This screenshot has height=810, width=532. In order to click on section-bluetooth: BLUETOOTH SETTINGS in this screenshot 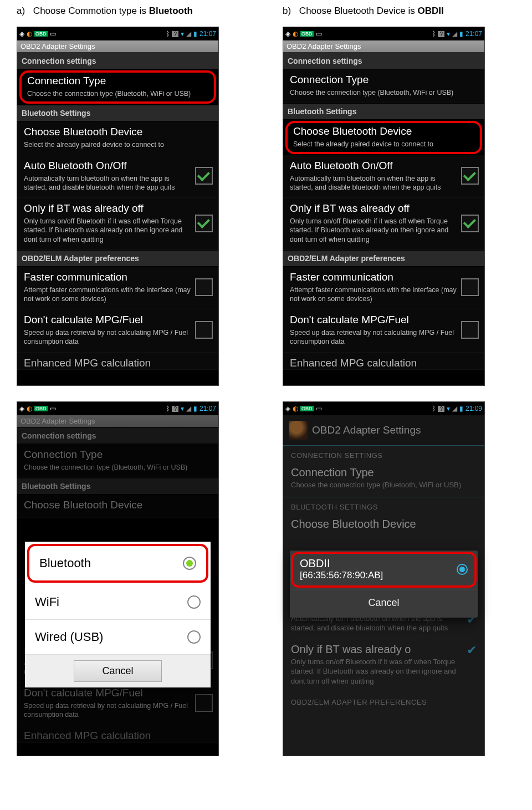, I will do `click(383, 506)`.